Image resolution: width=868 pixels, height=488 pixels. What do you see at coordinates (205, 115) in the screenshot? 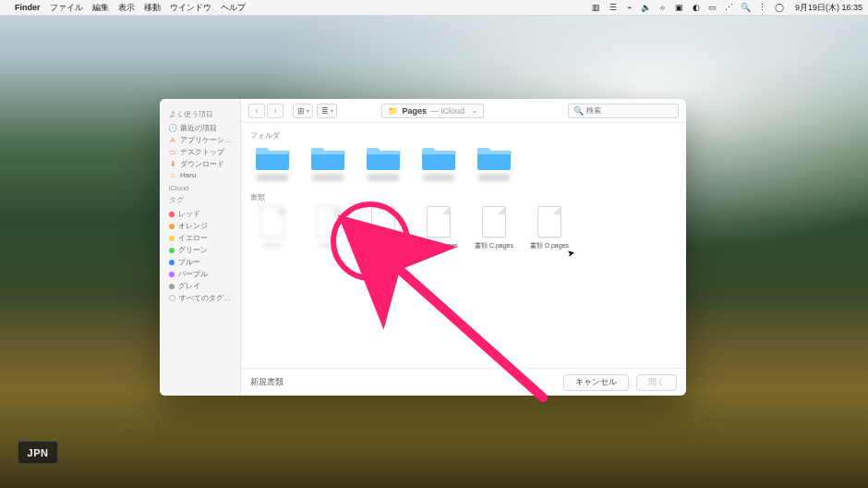
I see `sidebar-section-favorites: よく使う項目` at bounding box center [205, 115].